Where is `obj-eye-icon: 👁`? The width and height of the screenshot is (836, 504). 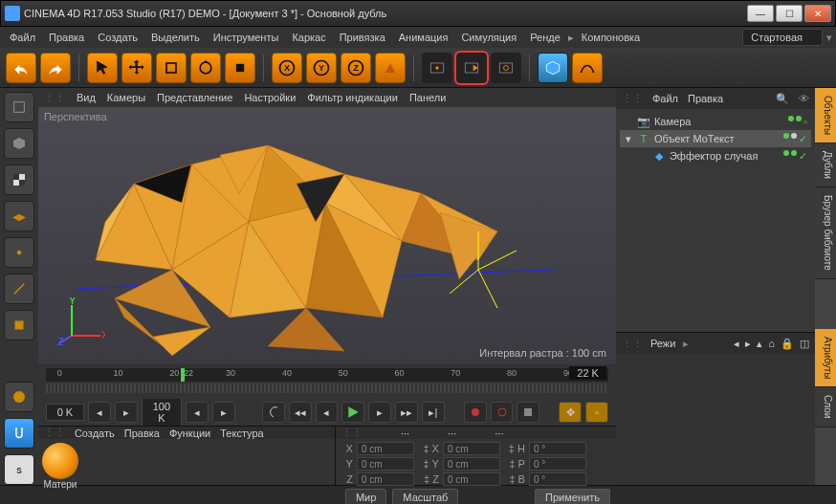
obj-eye-icon: 👁 is located at coordinates (803, 99).